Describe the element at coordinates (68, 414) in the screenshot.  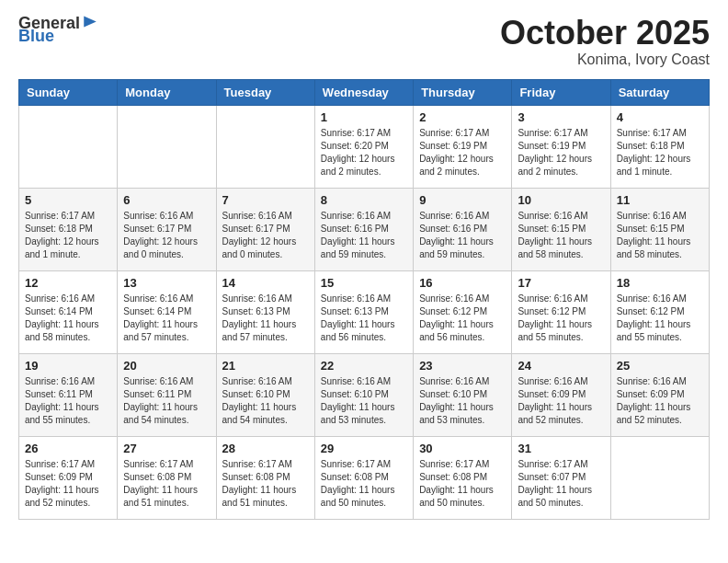
I see `daylight-text: Daylight: 11 hours and 55 minutes.` at that location.